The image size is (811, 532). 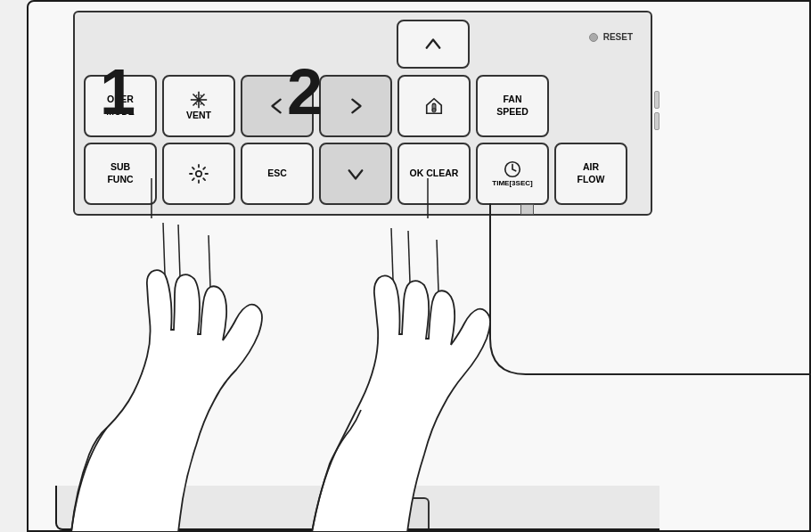 I want to click on ok-clear-button: OK CLEAR, so click(x=434, y=174).